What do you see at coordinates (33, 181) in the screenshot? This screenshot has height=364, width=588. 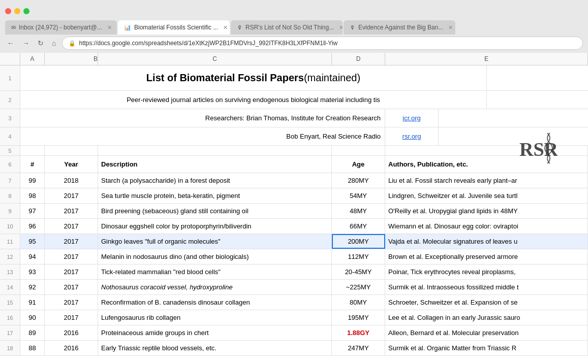 I see `cell-num-0: 99` at bounding box center [33, 181].